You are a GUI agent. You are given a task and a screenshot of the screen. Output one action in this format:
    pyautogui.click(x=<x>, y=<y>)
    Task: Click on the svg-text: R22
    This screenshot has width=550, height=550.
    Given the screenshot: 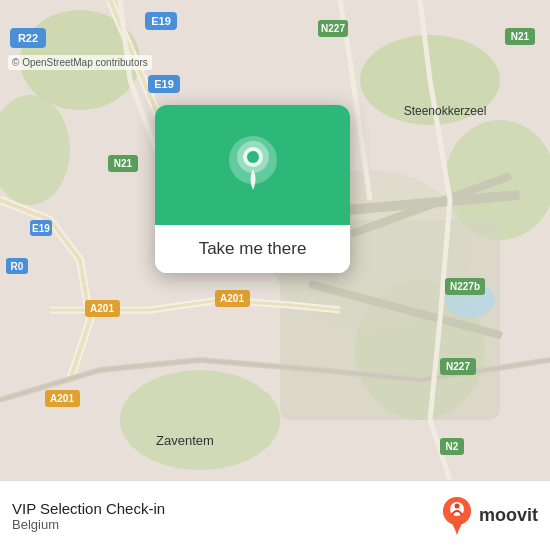 What is the action you would take?
    pyautogui.click(x=28, y=38)
    